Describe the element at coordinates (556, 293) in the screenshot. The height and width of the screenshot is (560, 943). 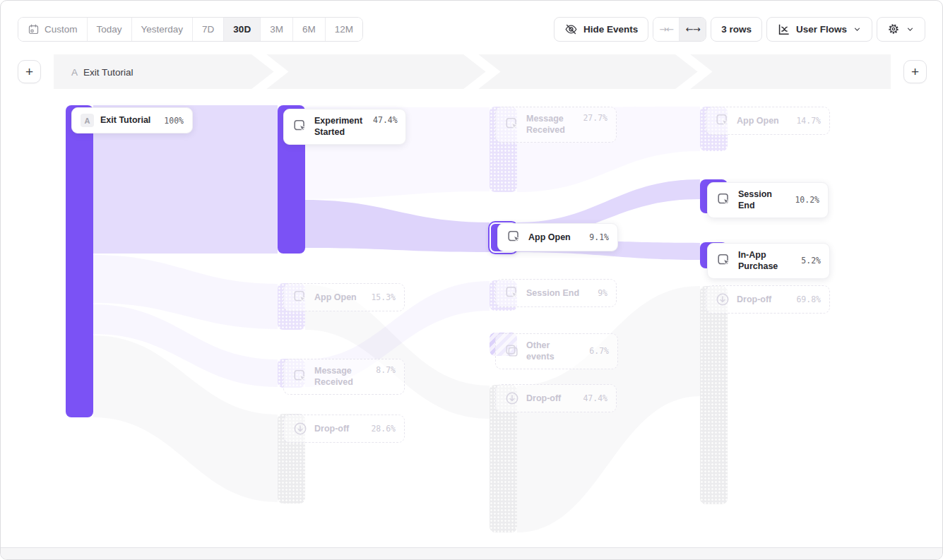
I see `node-card-session-end-c3: Session End 9%` at that location.